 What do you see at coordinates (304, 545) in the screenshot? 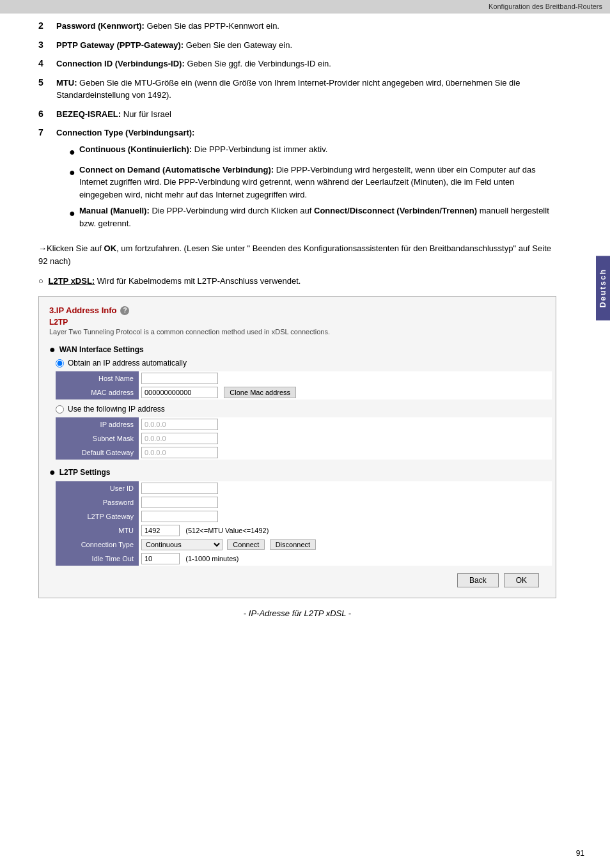
I see `table-row-connection-type: Connection Type Continuous Connect on De…` at bounding box center [304, 545].